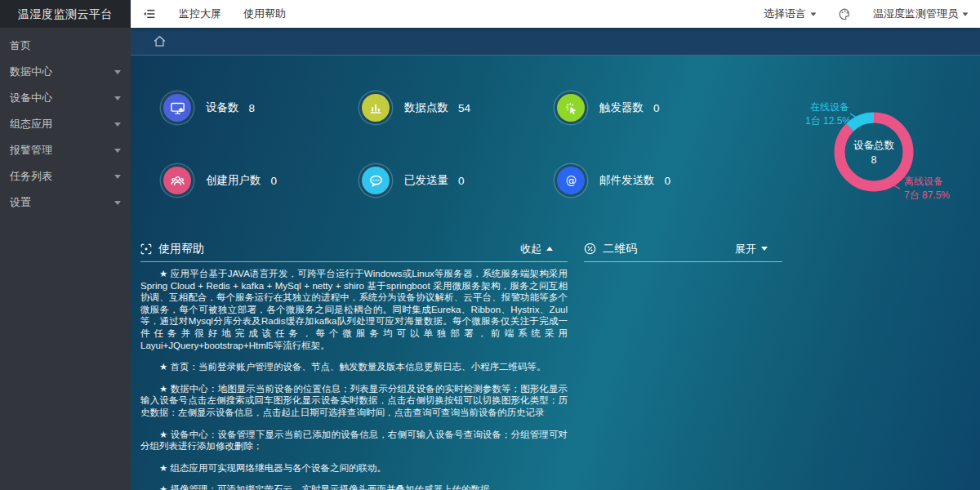 This screenshot has height=490, width=980. Describe the element at coordinates (160, 41) in the screenshot. I see `home-icon` at that location.